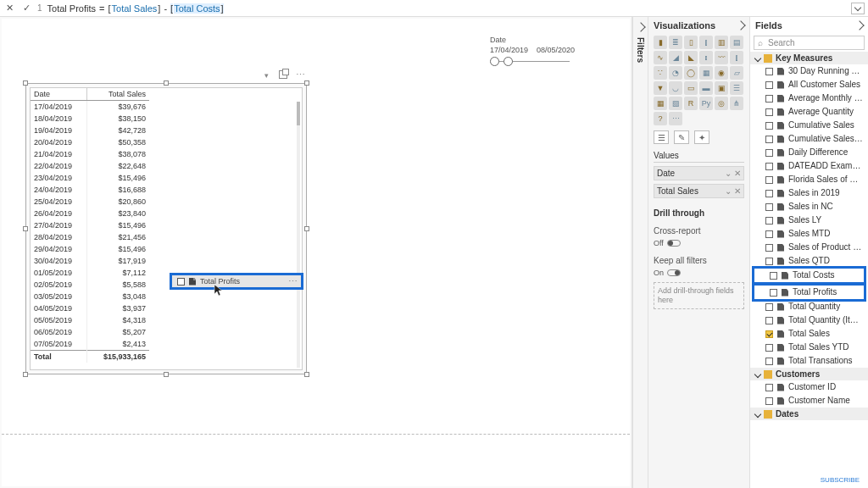 Image resolution: width=868 pixels, height=488 pixels. Describe the element at coordinates (640, 252) in the screenshot. I see `filters-pane-collapsed: Filters` at that location.